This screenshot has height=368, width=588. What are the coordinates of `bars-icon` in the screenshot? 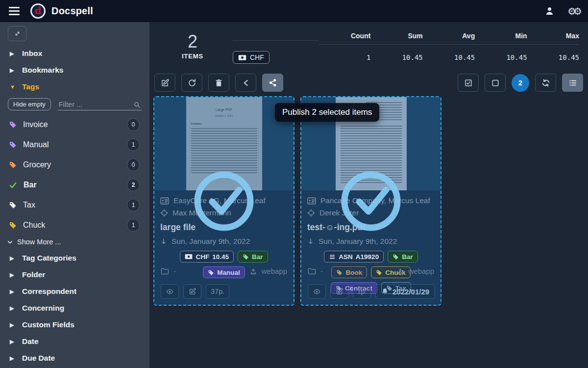 It's located at (332, 257).